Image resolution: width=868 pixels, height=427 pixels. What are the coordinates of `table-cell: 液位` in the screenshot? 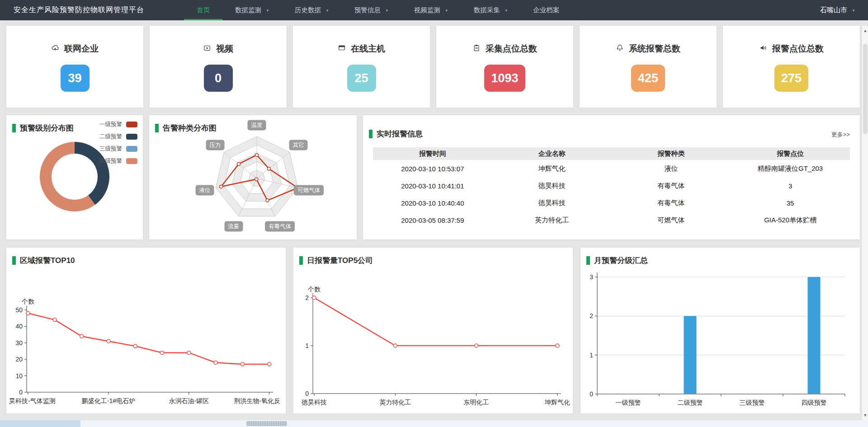 It's located at (671, 169).